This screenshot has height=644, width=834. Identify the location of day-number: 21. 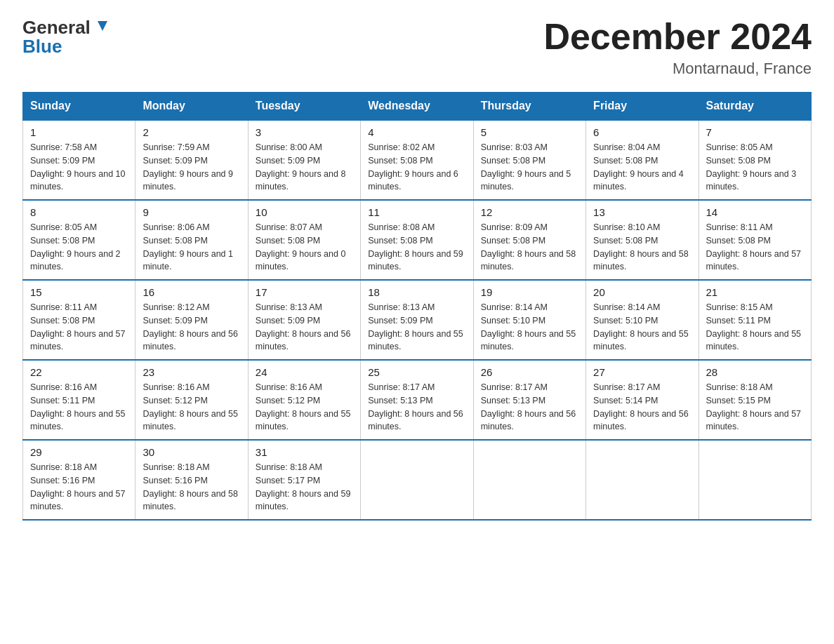
(755, 292).